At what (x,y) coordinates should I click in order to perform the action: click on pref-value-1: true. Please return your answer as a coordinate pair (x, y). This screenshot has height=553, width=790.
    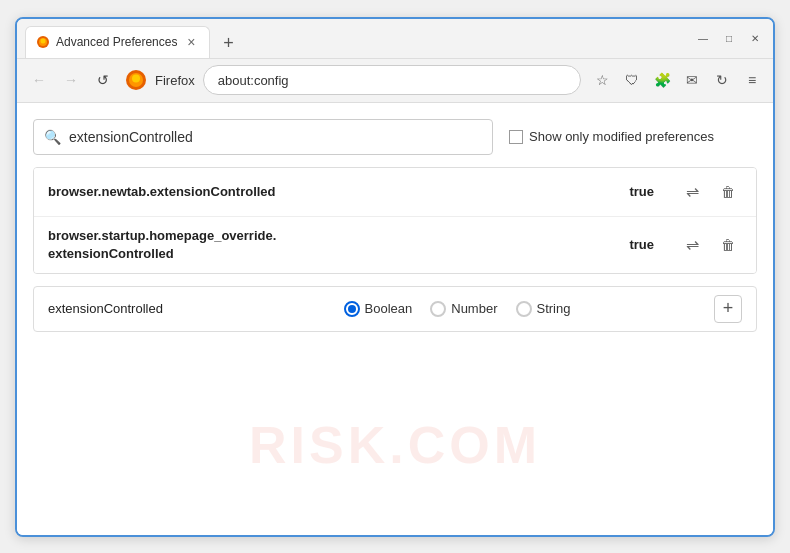
    Looking at the image, I should click on (642, 192).